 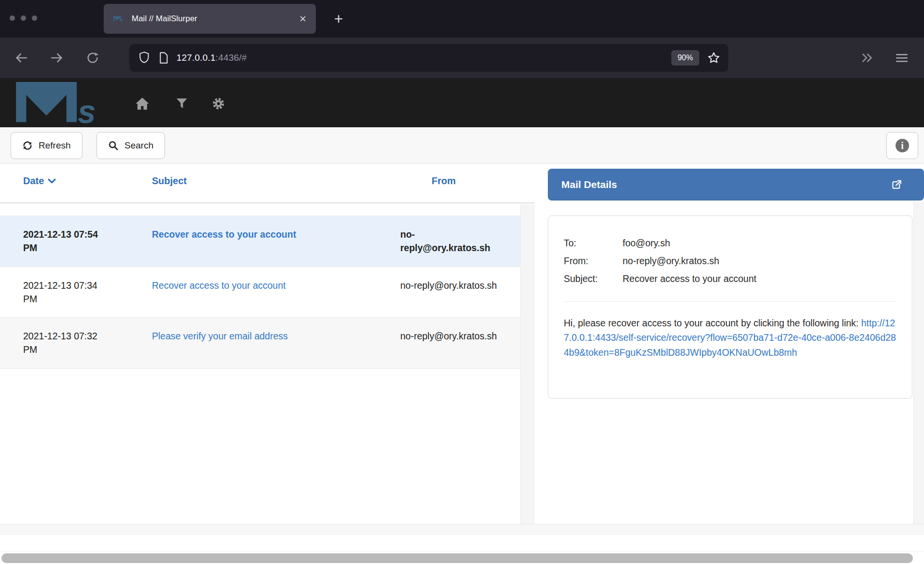 What do you see at coordinates (212, 58) in the screenshot?
I see `url-text: 127.0.0.1:4436/#` at bounding box center [212, 58].